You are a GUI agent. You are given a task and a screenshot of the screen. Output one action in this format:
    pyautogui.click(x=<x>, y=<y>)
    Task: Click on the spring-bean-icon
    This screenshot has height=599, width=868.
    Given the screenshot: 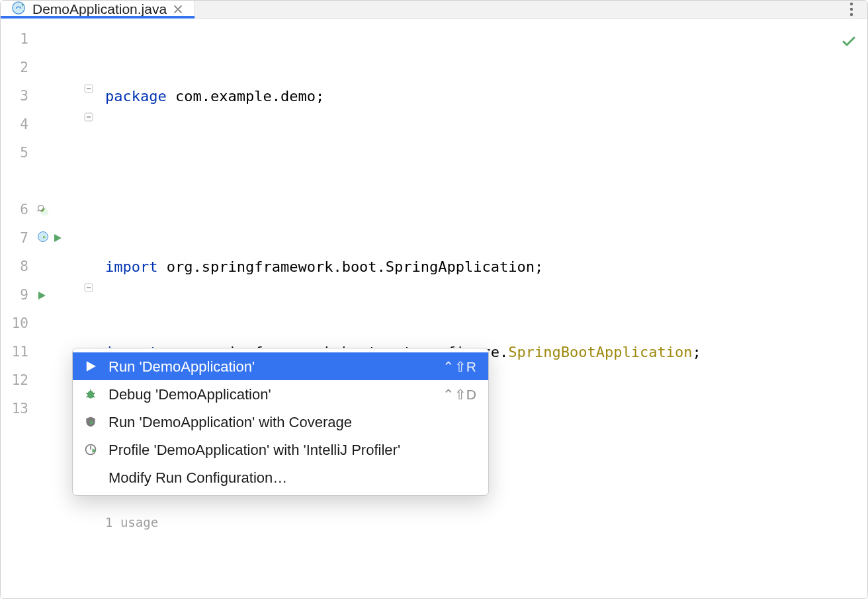 What is the action you would take?
    pyautogui.click(x=19, y=9)
    